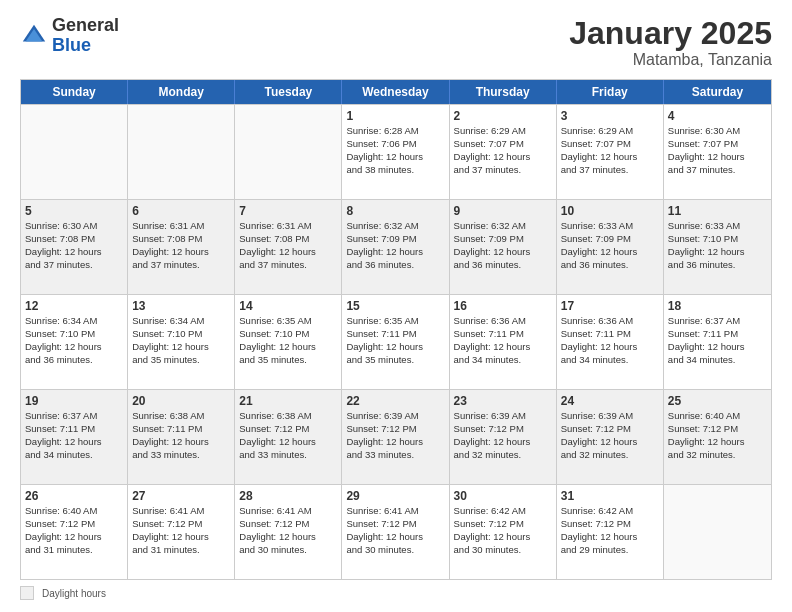  I want to click on day-number: 20, so click(181, 401).